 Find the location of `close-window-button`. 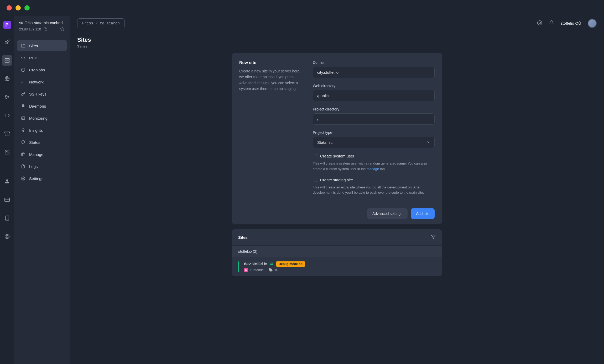

close-window-button is located at coordinates (9, 8).